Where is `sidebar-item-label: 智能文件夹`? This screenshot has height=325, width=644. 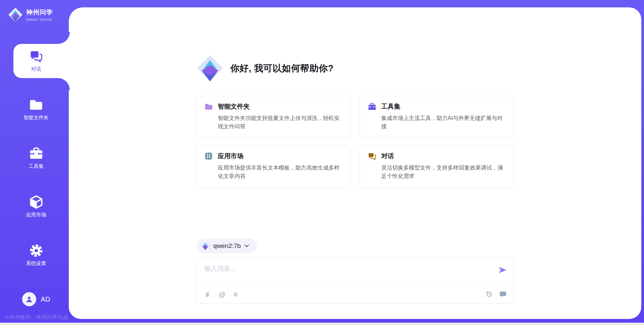
sidebar-item-label: 智能文件夹 is located at coordinates (36, 118).